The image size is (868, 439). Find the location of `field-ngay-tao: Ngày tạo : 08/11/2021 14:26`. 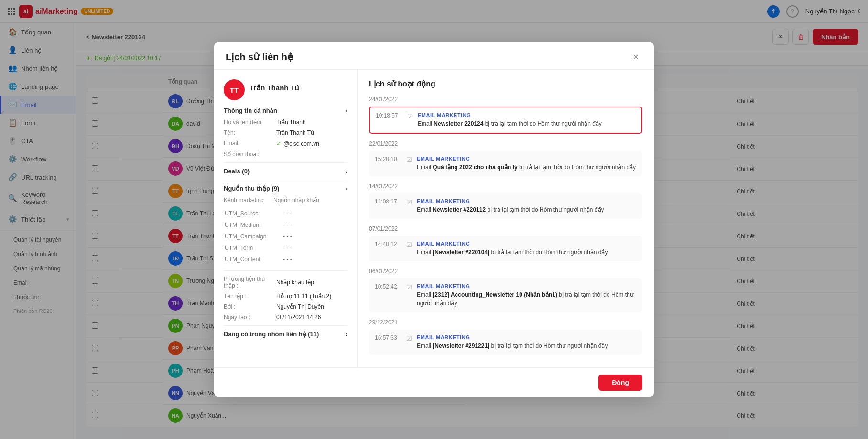

field-ngay-tao: Ngày tạo : 08/11/2021 14:26 is located at coordinates (286, 317).